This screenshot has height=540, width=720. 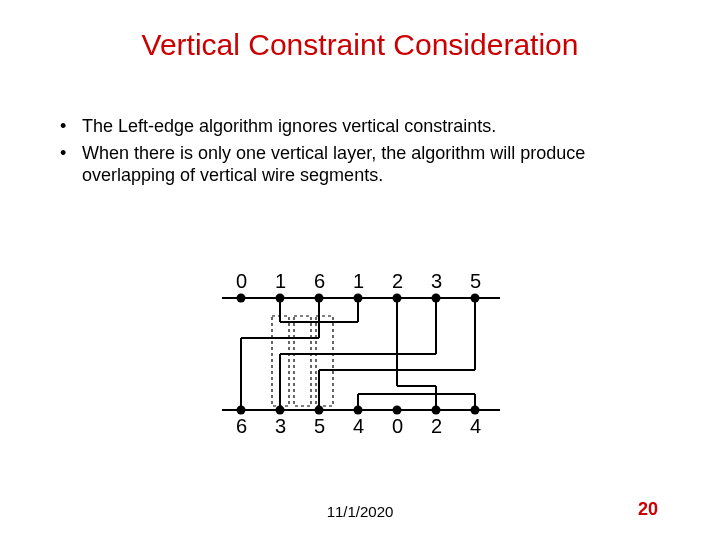 I want to click on footer-date: 11/1/2020, so click(x=360, y=512).